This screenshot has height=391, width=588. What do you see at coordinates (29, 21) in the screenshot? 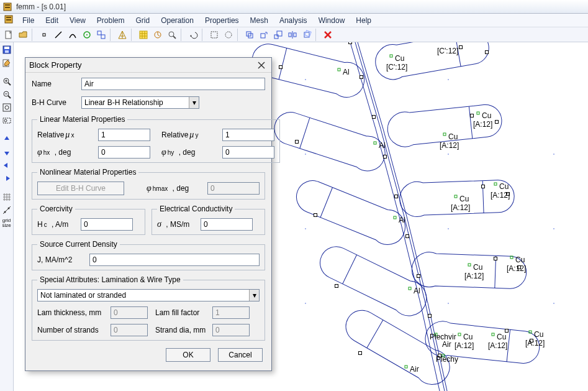
I see `menu-file: File` at bounding box center [29, 21].